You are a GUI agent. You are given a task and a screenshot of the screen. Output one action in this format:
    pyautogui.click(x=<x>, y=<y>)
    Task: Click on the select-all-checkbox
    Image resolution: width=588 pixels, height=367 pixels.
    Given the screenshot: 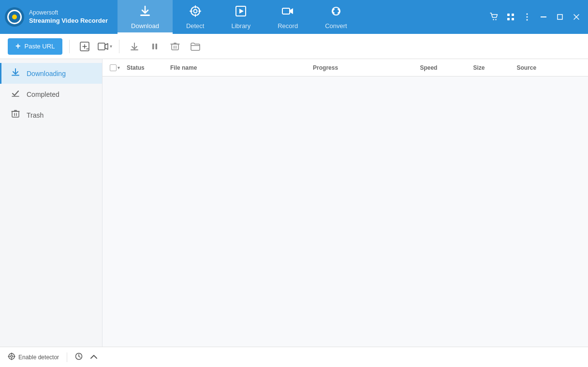 What is the action you would take?
    pyautogui.click(x=113, y=68)
    